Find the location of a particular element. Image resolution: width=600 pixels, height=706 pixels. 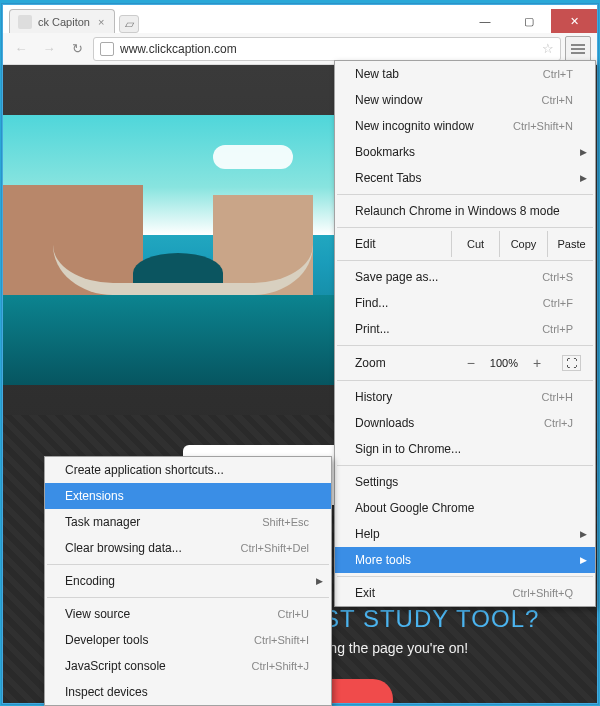

submenu-encoding: Encoding▶ is located at coordinates (188, 581).